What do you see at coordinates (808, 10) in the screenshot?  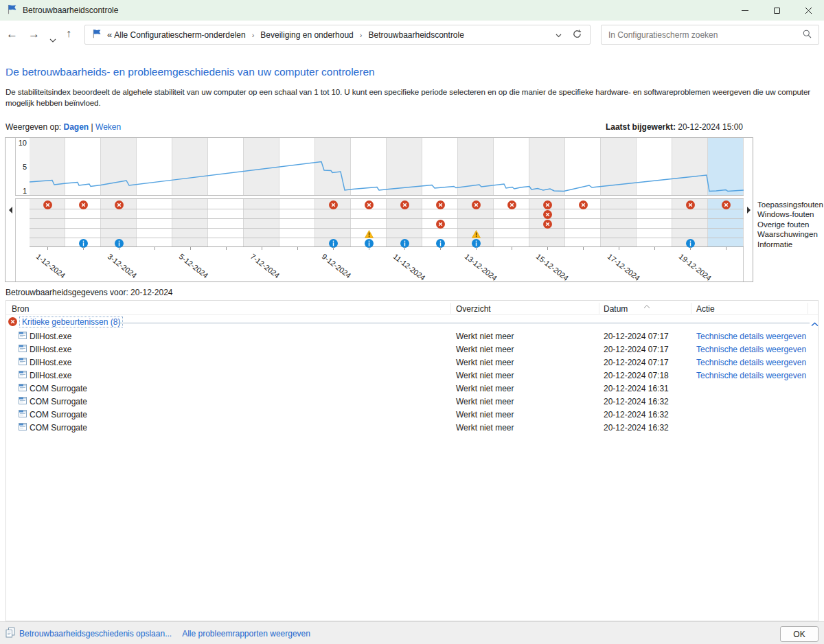 I see `close-button` at bounding box center [808, 10].